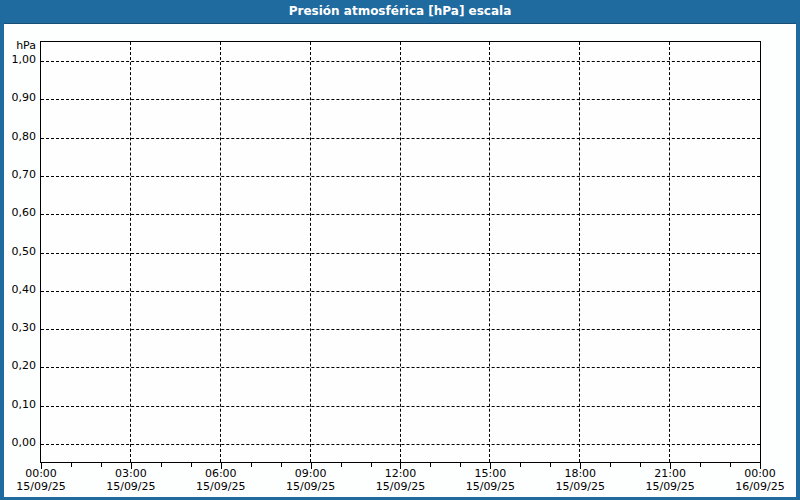 The height and width of the screenshot is (500, 800). What do you see at coordinates (20, 405) in the screenshot?
I see `y-axis-tick-label: 0,10` at bounding box center [20, 405].